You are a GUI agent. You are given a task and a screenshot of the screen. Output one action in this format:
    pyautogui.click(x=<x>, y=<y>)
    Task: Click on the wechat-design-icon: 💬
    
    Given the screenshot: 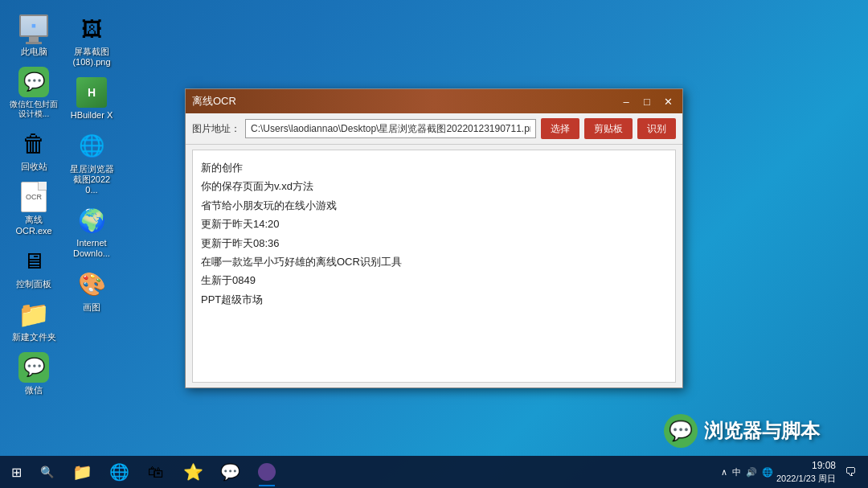 What is the action you would take?
    pyautogui.click(x=34, y=82)
    